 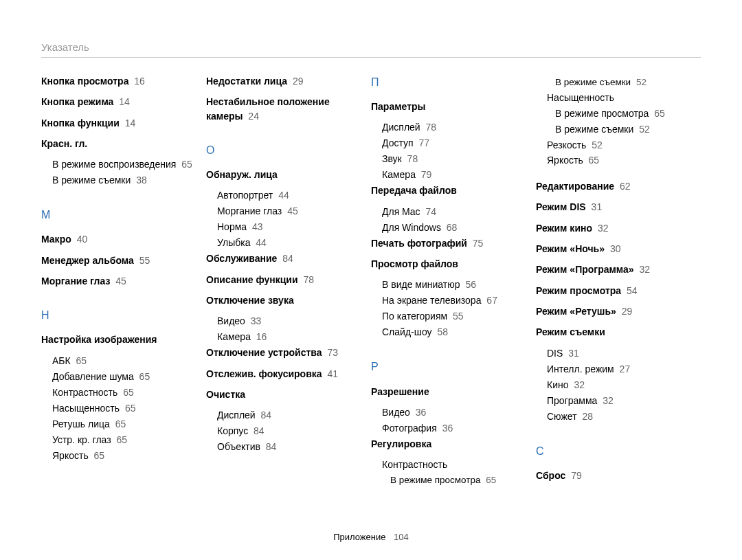 What do you see at coordinates (617, 370) in the screenshot?
I see `index-subentry: Интелл. режим 27` at bounding box center [617, 370].